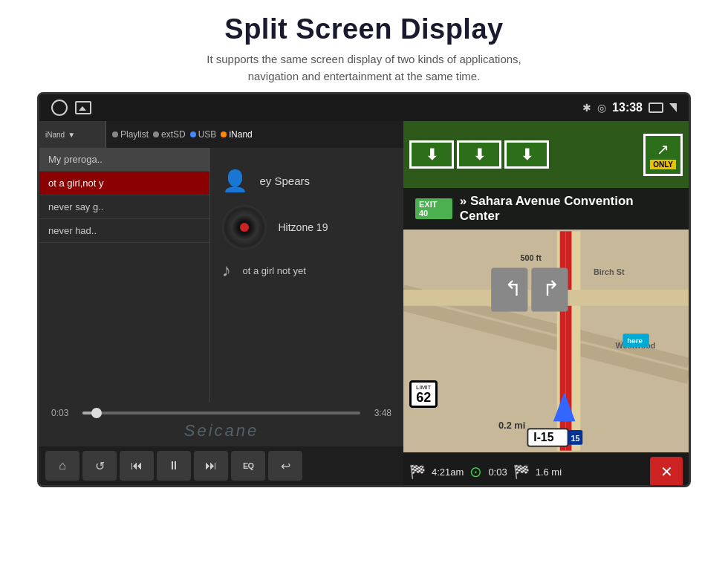  Describe the element at coordinates (587, 108) in the screenshot. I see `bluetooth-icon: ✱` at that location.